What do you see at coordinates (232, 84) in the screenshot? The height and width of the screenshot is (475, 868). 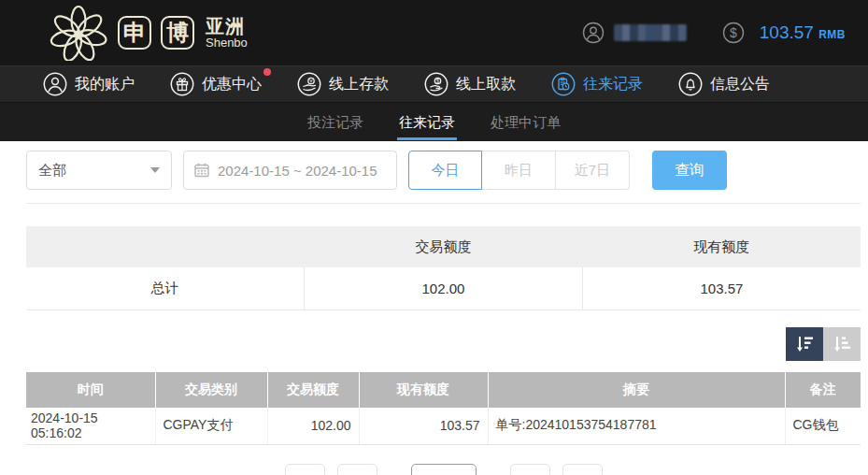 I see `nav-label: 优惠中心` at bounding box center [232, 84].